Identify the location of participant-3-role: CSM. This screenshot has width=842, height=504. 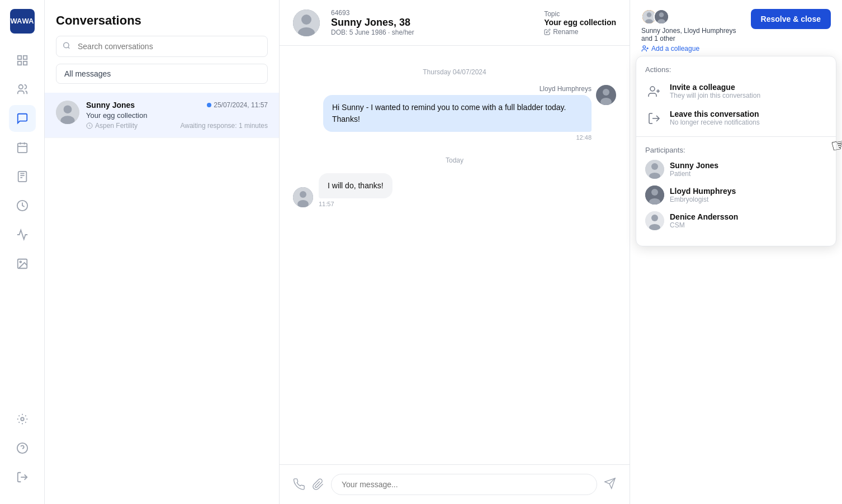
(704, 225).